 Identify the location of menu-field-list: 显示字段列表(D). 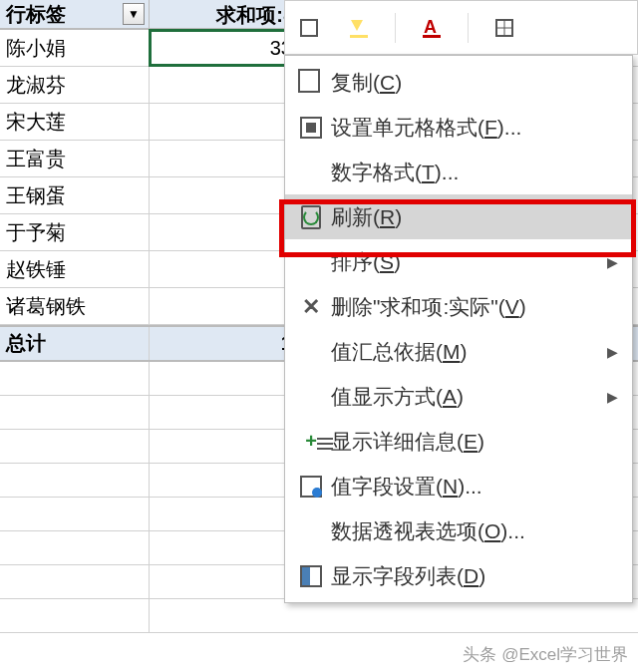
(459, 576).